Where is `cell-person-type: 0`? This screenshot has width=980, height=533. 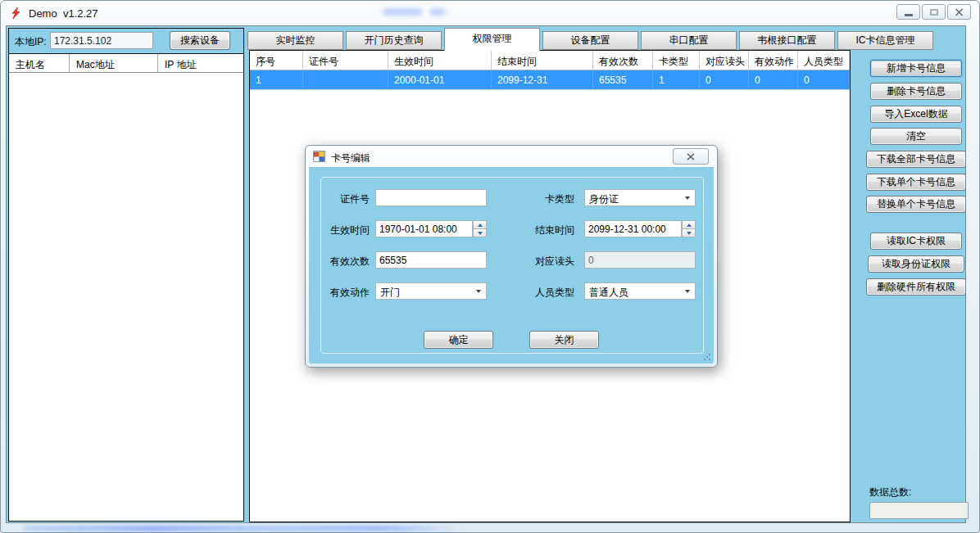 cell-person-type: 0 is located at coordinates (824, 80).